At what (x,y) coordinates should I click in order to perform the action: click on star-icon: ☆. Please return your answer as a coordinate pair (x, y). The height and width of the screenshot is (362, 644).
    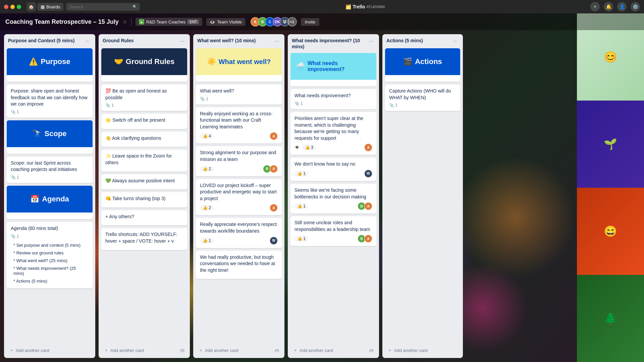
    Looking at the image, I should click on (125, 22).